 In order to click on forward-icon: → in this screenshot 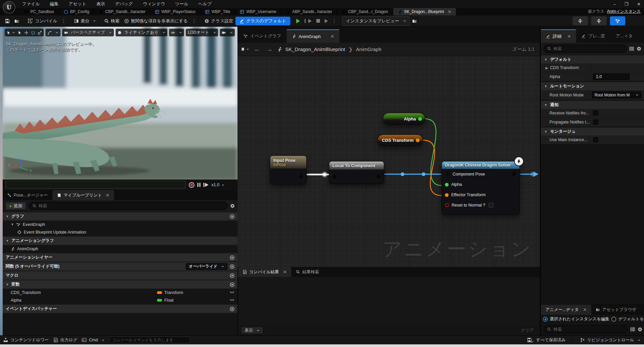, I will do `click(269, 49)`.